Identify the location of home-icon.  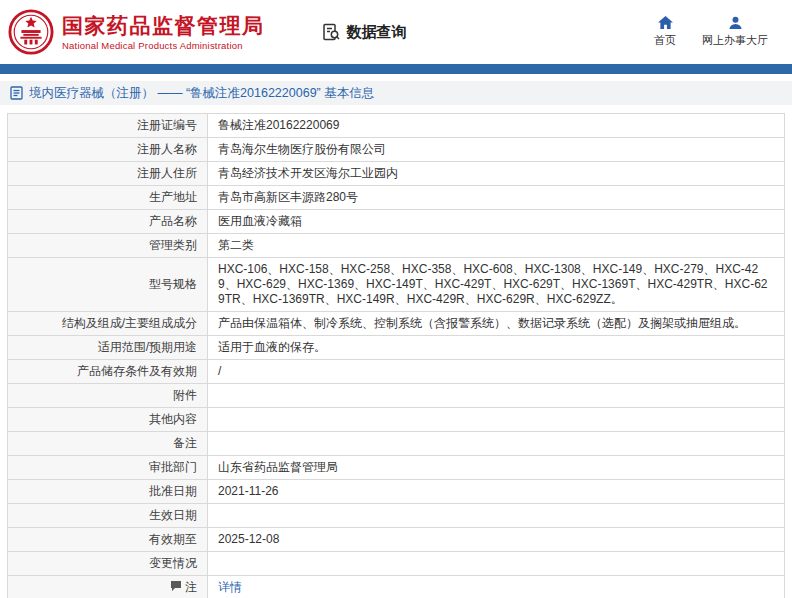
(666, 23).